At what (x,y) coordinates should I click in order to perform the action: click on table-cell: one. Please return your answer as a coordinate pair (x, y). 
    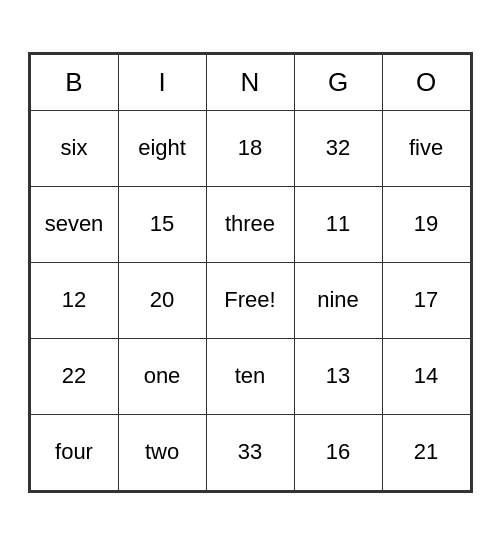
    Looking at the image, I should click on (162, 376).